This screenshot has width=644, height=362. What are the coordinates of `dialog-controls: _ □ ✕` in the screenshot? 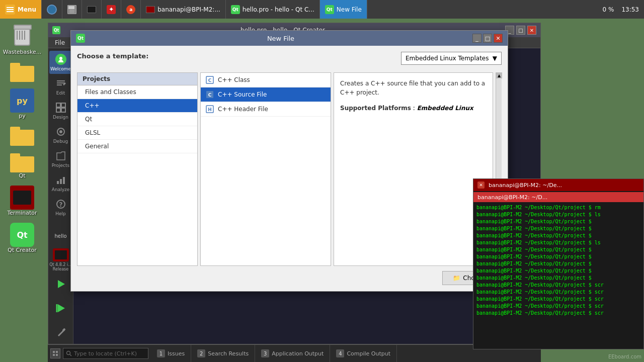 It's located at (488, 38).